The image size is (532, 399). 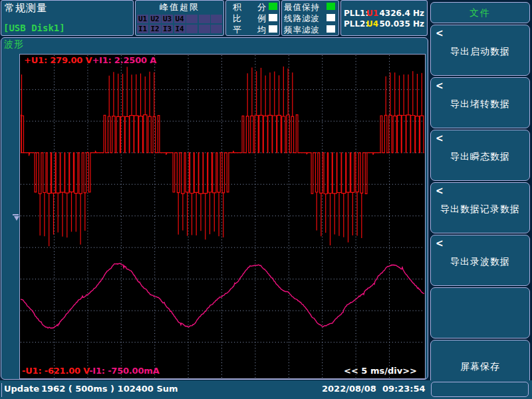 I want to click on u1-window-bottom-label: -U1: -621.00 V, so click(x=56, y=371).